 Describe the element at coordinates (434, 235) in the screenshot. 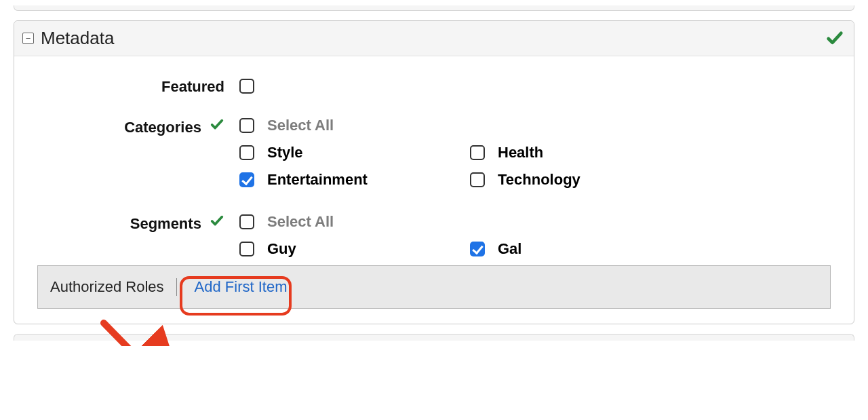

I see `segments-row: Segments Select All Guy` at that location.